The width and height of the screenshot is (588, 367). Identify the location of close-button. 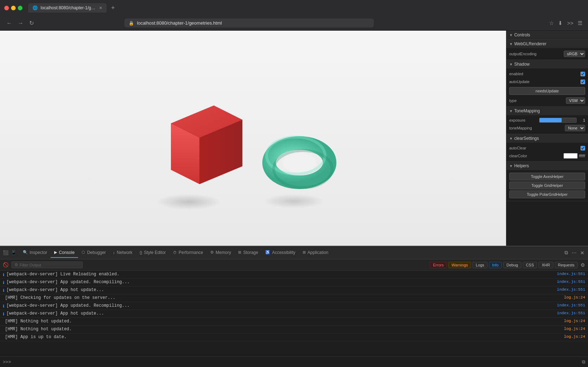
(6, 8).